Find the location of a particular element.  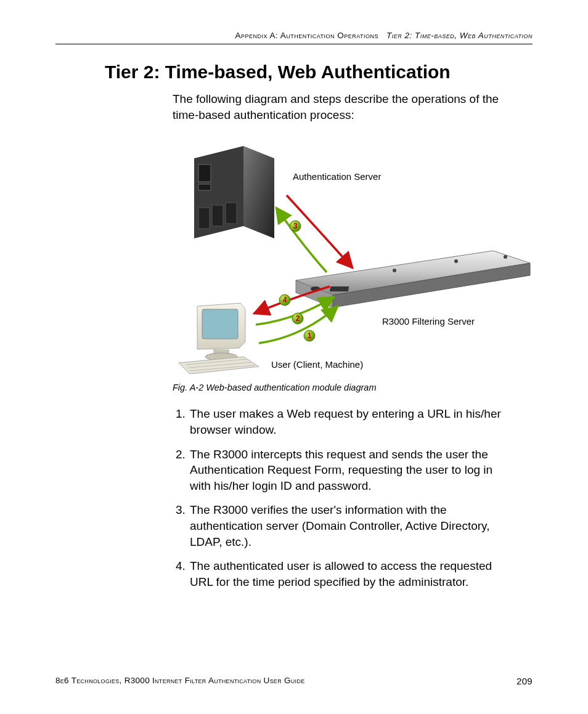

auth-server-icon is located at coordinates (234, 192).